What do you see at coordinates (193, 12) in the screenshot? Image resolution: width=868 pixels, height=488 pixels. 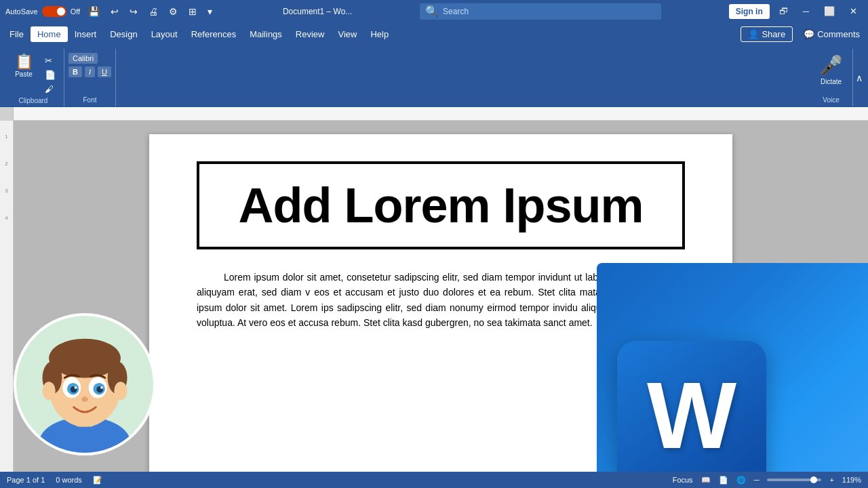 I see `table-icon: ⊞` at bounding box center [193, 12].